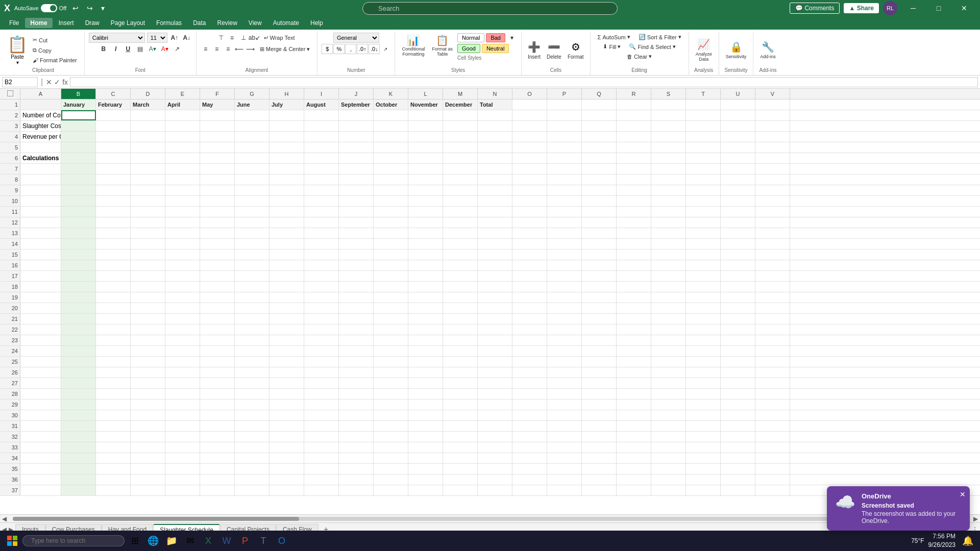  Describe the element at coordinates (217, 137) in the screenshot. I see `cell-4f` at that location.